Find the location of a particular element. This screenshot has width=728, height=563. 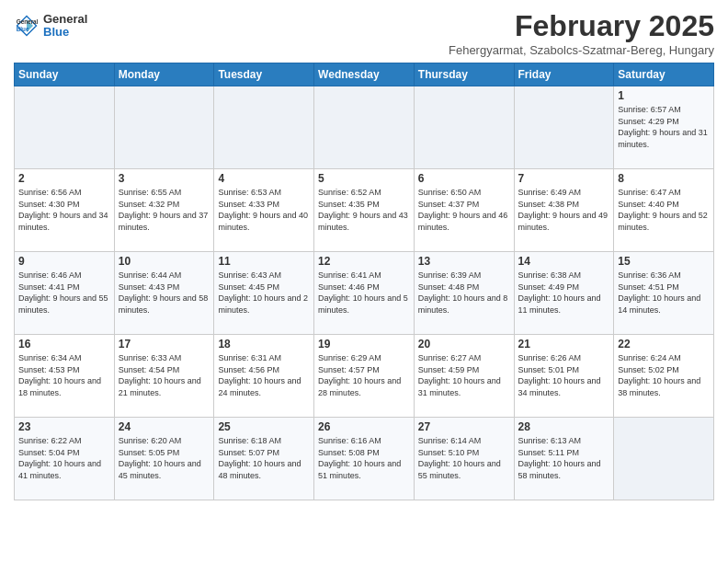

calendar-cell: 16Sunrise: 6:34 AMSunset: 4:53 PMDayligh… is located at coordinates (64, 376).